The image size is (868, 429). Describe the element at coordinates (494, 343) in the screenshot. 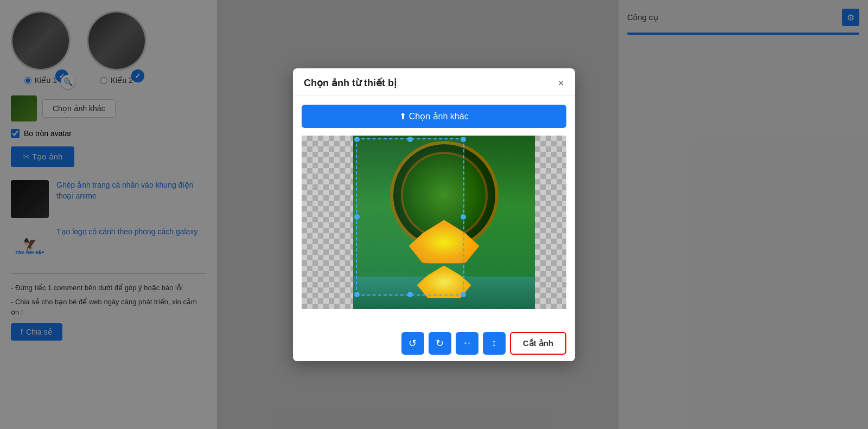

I see `flip-vertical-button: ↕` at that location.